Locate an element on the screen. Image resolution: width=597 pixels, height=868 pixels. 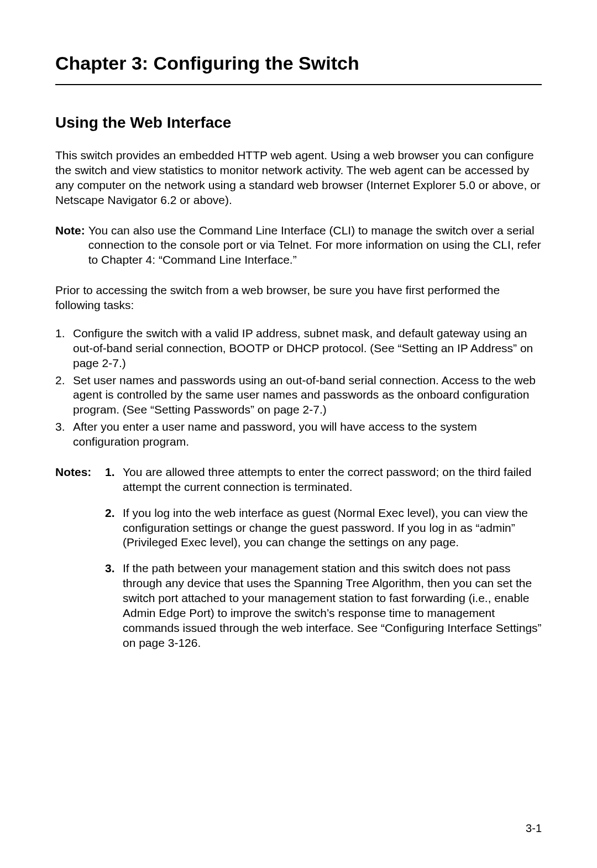
list-item-text: If you log into the web interface as gue… is located at coordinates (332, 529).